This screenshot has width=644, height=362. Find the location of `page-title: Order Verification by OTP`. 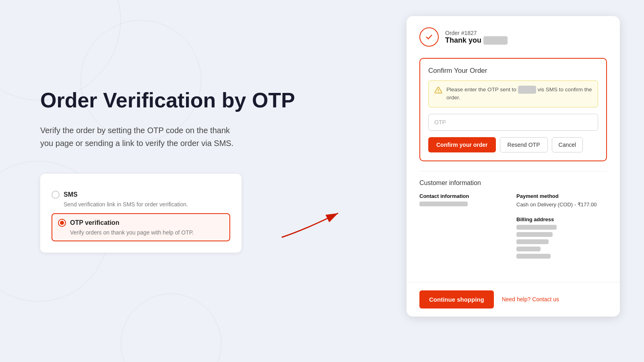

page-title: Order Verification by OTP is located at coordinates (169, 101).